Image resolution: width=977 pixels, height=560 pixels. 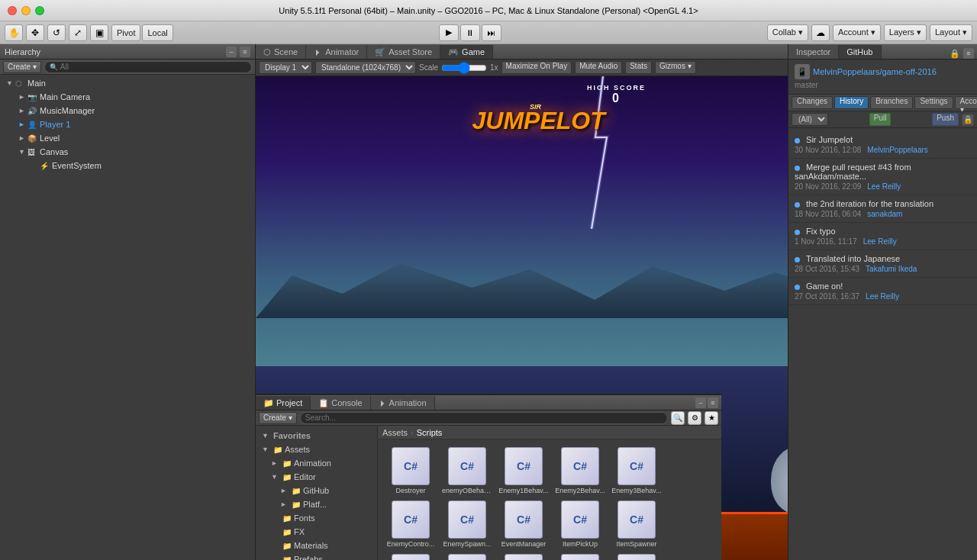 What do you see at coordinates (814, 52) in the screenshot?
I see `inspector-tab: Inspector` at bounding box center [814, 52].